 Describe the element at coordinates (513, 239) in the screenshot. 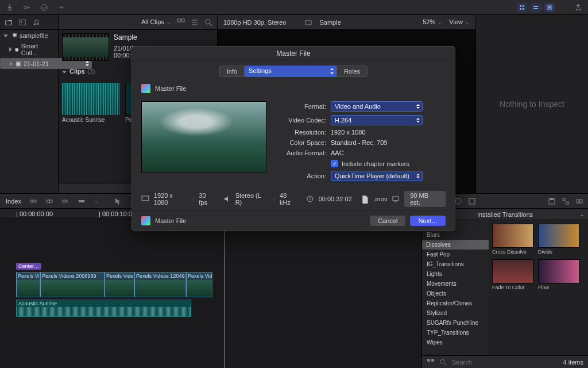

I see `effects-item: Cross Dissolve` at that location.